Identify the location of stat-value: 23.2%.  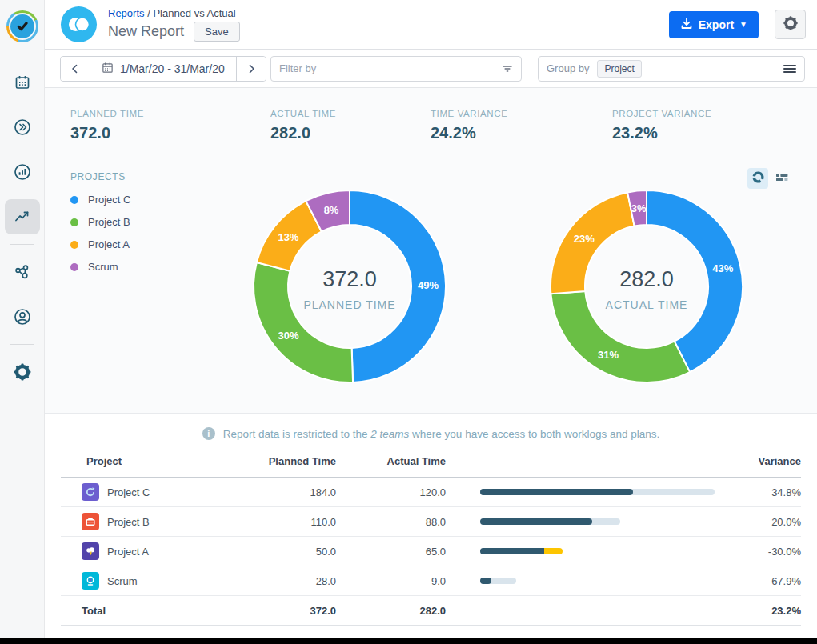
(662, 133).